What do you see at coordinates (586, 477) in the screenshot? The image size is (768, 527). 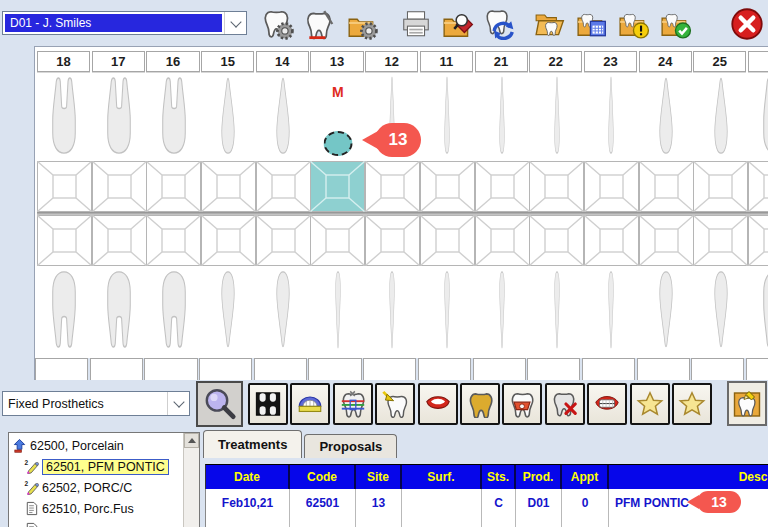 I see `column-header-appt: Appt` at bounding box center [586, 477].